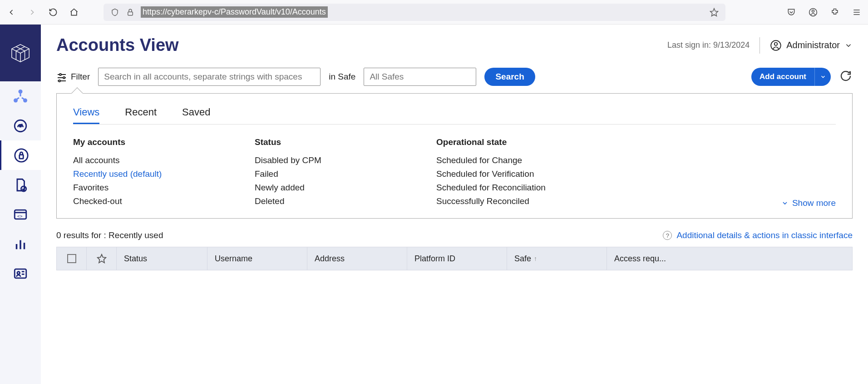  Describe the element at coordinates (420, 77) in the screenshot. I see `safe-input` at that location.